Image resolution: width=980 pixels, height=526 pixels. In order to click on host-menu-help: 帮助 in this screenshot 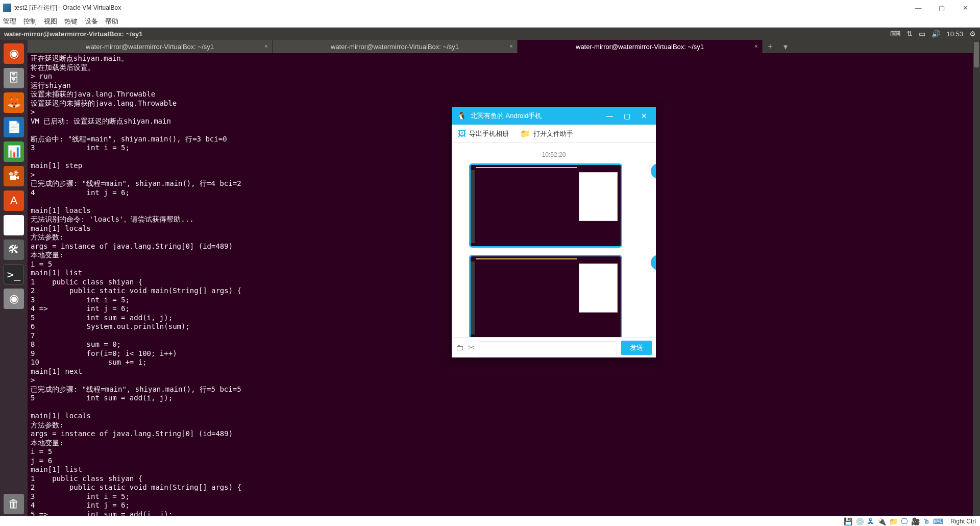, I will do `click(112, 21)`.